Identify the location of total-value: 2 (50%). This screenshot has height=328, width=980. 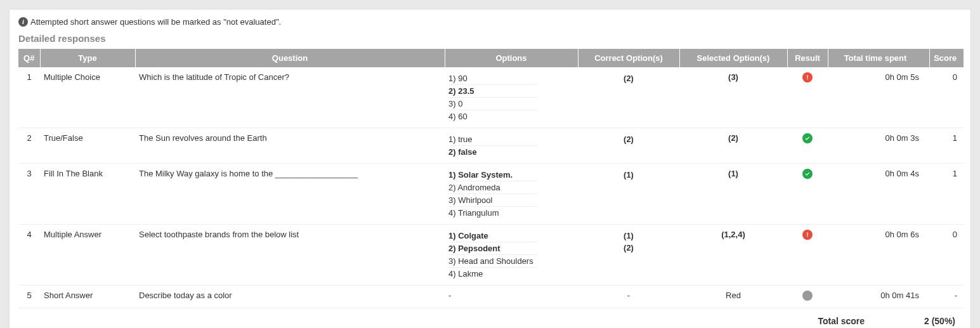
(940, 321).